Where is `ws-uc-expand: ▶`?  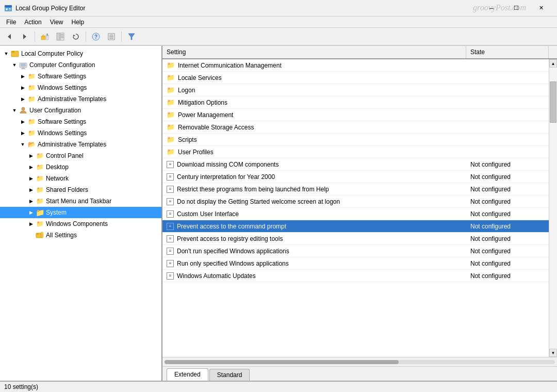
ws-uc-expand: ▶ is located at coordinates (23, 133).